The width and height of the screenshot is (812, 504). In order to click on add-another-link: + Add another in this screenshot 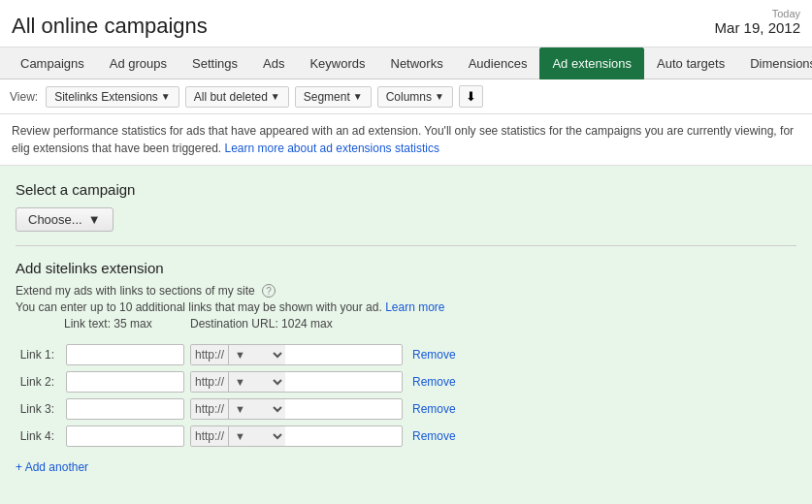, I will do `click(52, 467)`.